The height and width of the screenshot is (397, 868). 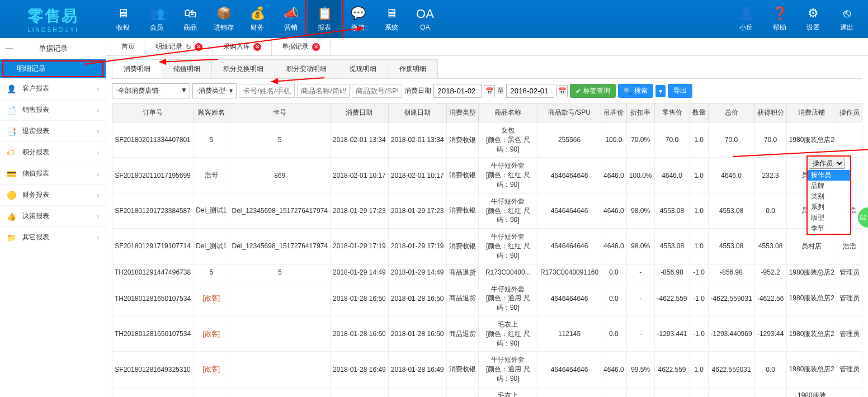 What do you see at coordinates (488, 210) in the screenshot?
I see `table-row: SF201801291723384587Del_测试1Del_12345698_…` at bounding box center [488, 210].